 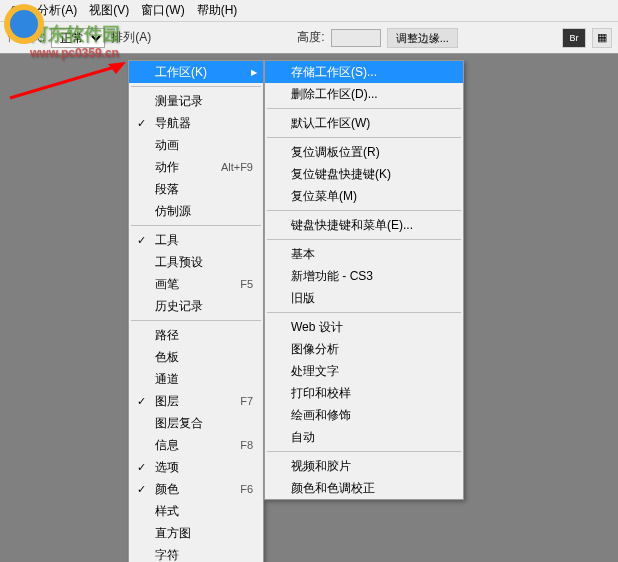 I want to click on menu-shortcut: F8, so click(x=246, y=445).